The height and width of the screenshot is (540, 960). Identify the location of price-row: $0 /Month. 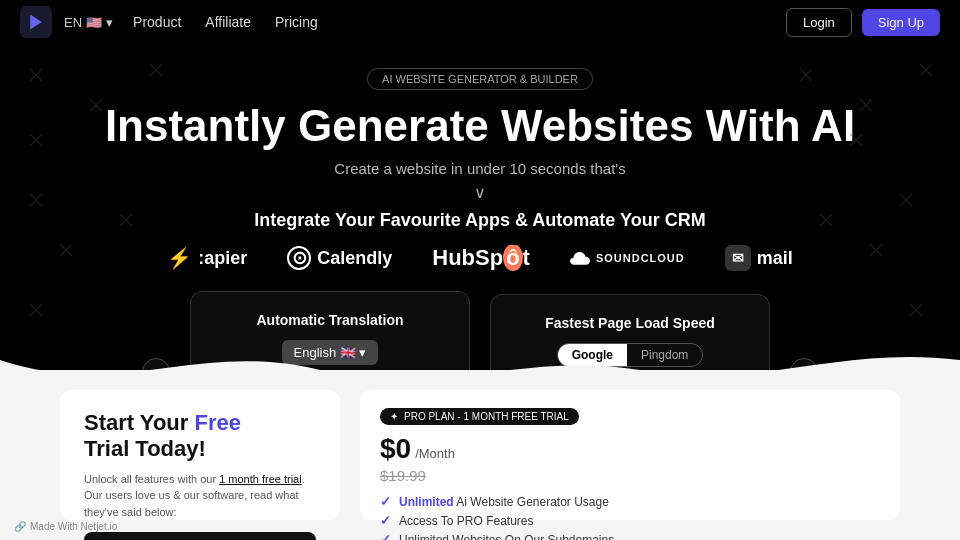
(630, 449).